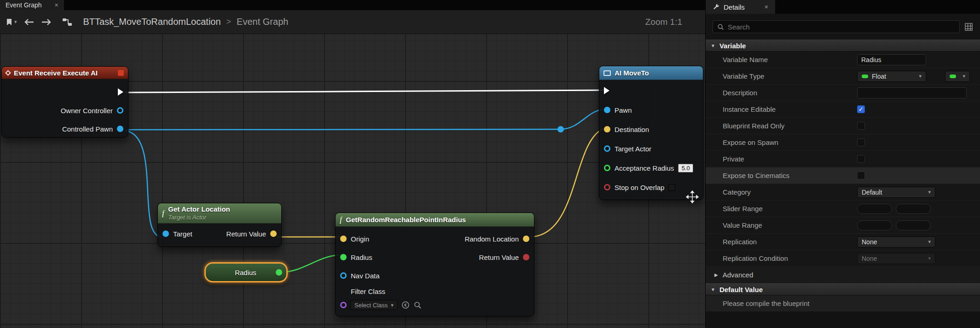  Describe the element at coordinates (861, 126) in the screenshot. I see `blueprint-read-only-checkbox` at that location.